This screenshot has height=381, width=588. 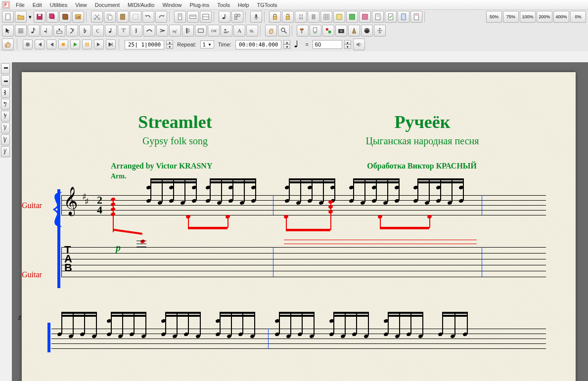 I want to click on counter-spinner: ▲▼, so click(x=170, y=44).